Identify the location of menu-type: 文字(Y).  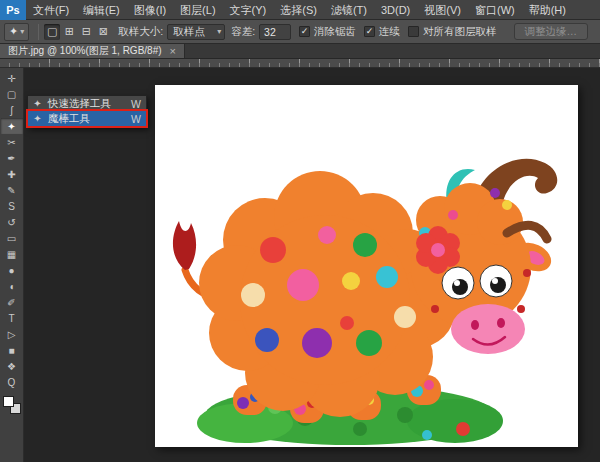
(248, 10).